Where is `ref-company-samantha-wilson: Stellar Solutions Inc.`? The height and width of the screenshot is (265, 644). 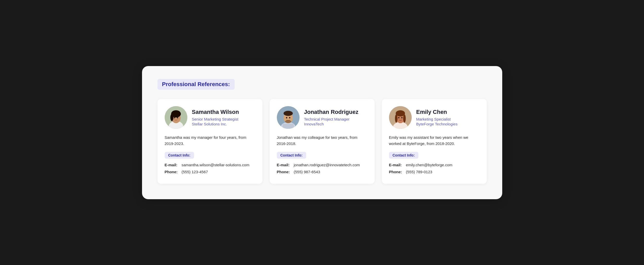
ref-company-samantha-wilson: Stellar Solutions Inc. is located at coordinates (216, 124).